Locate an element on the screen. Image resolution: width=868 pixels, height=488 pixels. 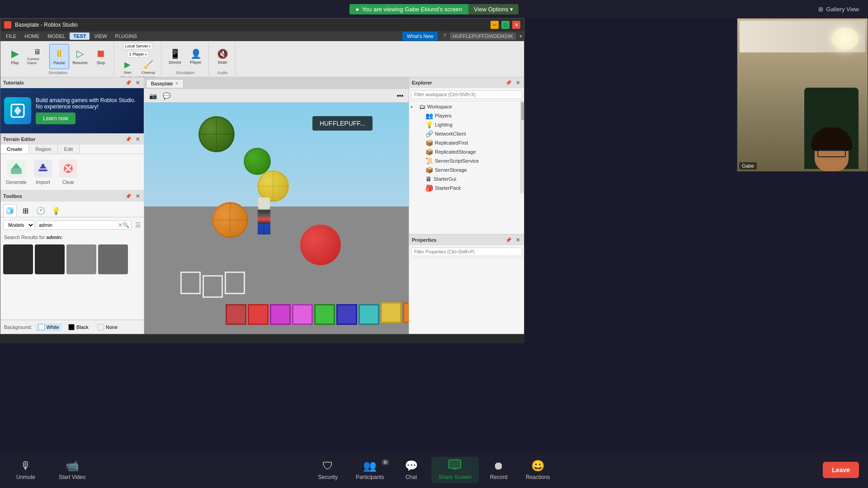
video-icon: 📹 is located at coordinates (72, 466).